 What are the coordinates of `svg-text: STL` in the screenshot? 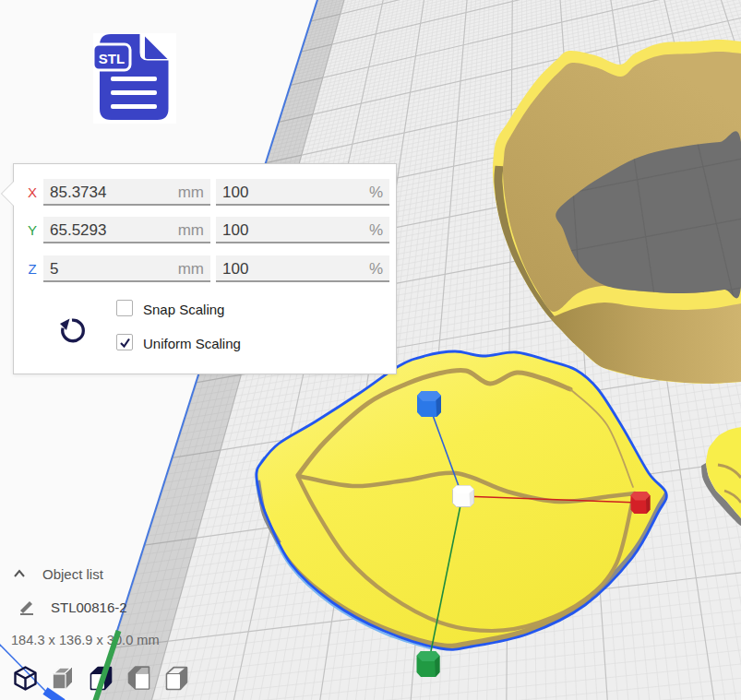 It's located at (112, 59).